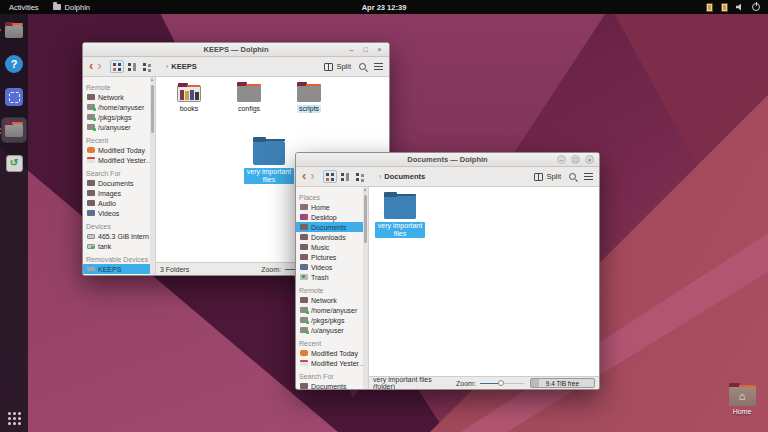 The width and height of the screenshot is (768, 432). Describe the element at coordinates (402, 176) in the screenshot. I see `breadcrumb: › Documents` at that location.